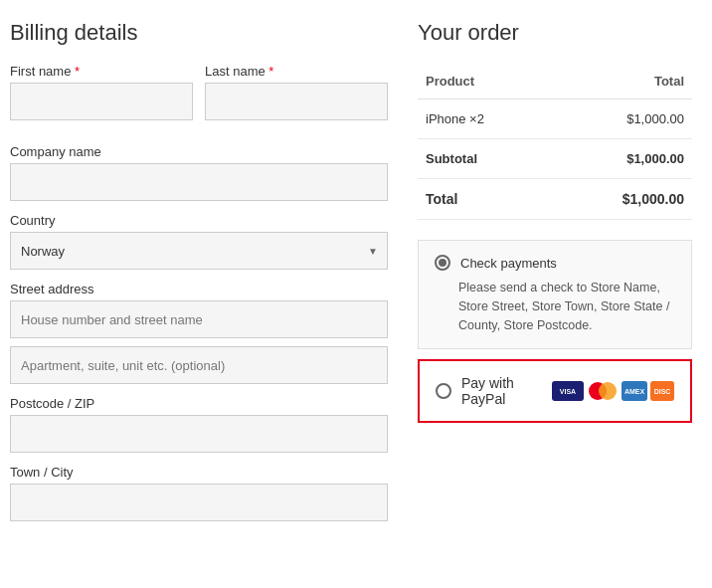 The image size is (712, 588). Describe the element at coordinates (444, 391) in the screenshot. I see `paypal-radio` at that location.